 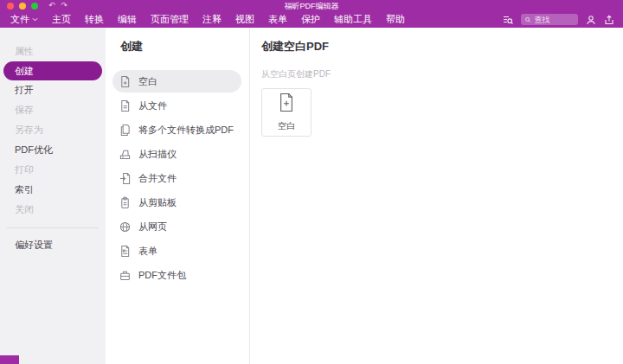 What do you see at coordinates (53, 130) in the screenshot?
I see `sidebar-item-save-as: 另存为` at bounding box center [53, 130].